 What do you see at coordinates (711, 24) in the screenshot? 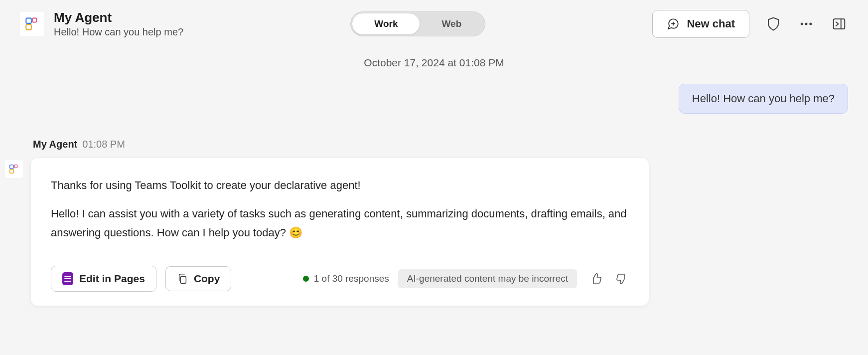
I see `new-chat-label: New chat` at bounding box center [711, 24].